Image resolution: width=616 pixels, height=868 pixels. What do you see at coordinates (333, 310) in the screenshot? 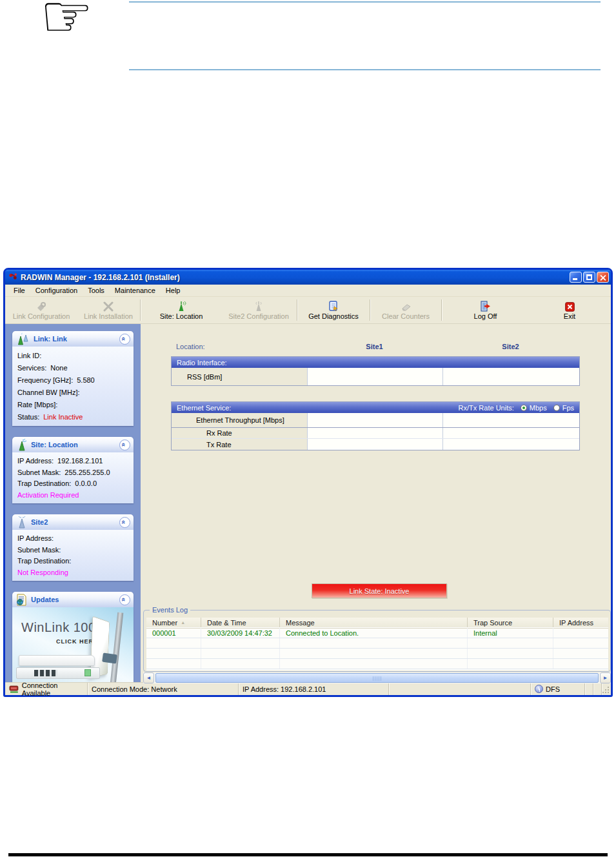
I see `get-diagnostics-button: Get Diagnostics` at bounding box center [333, 310].